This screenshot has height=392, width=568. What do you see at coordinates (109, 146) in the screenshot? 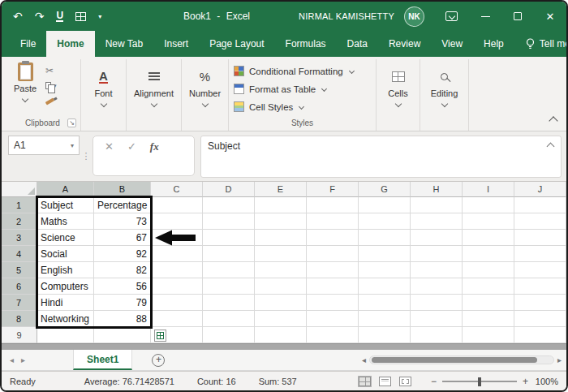
I see `cancel-icon: ✕` at bounding box center [109, 146].